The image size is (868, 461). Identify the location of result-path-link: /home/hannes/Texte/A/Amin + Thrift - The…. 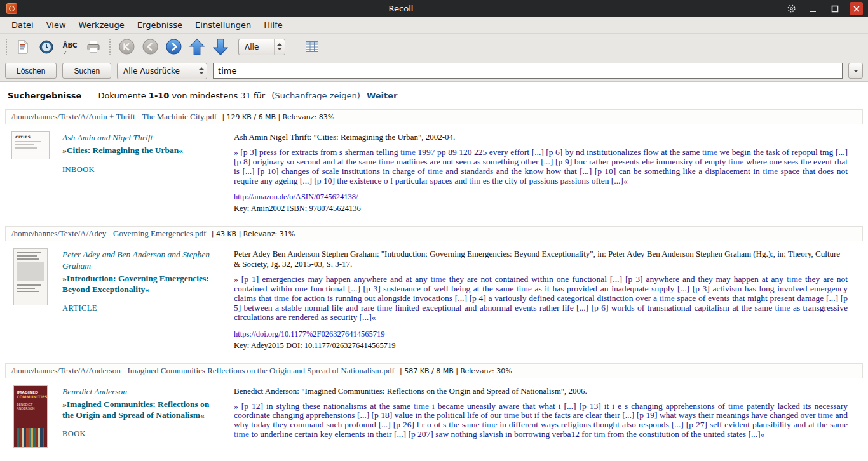
(114, 117).